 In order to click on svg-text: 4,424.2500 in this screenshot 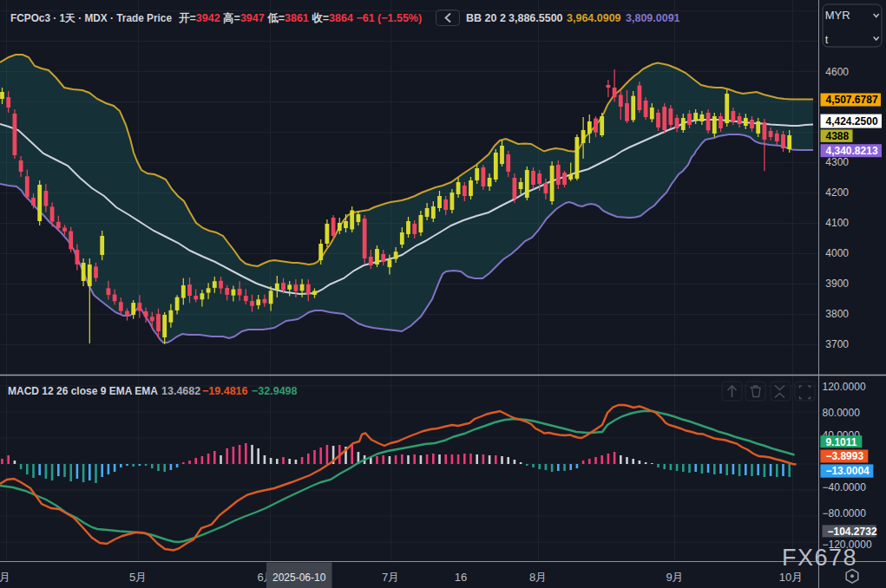, I will do `click(852, 121)`.